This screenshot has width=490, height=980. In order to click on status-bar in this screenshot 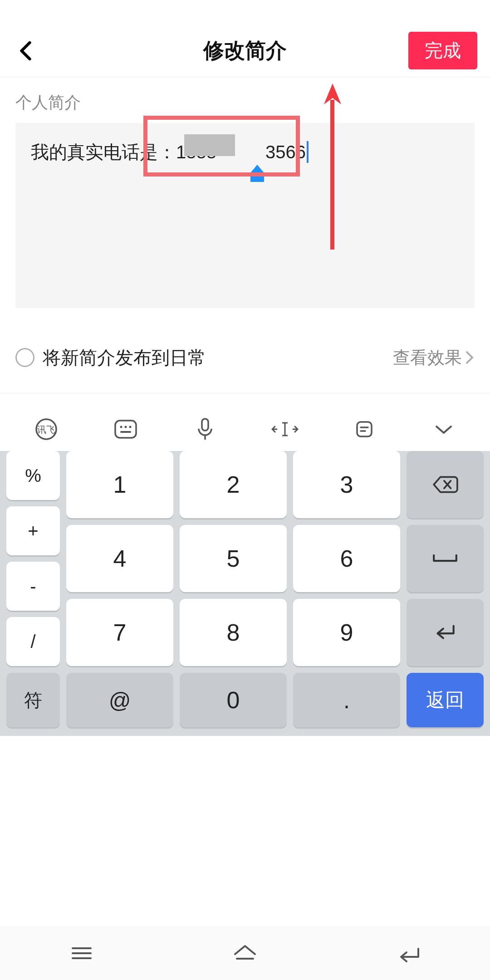, I will do `click(245, 12)`.